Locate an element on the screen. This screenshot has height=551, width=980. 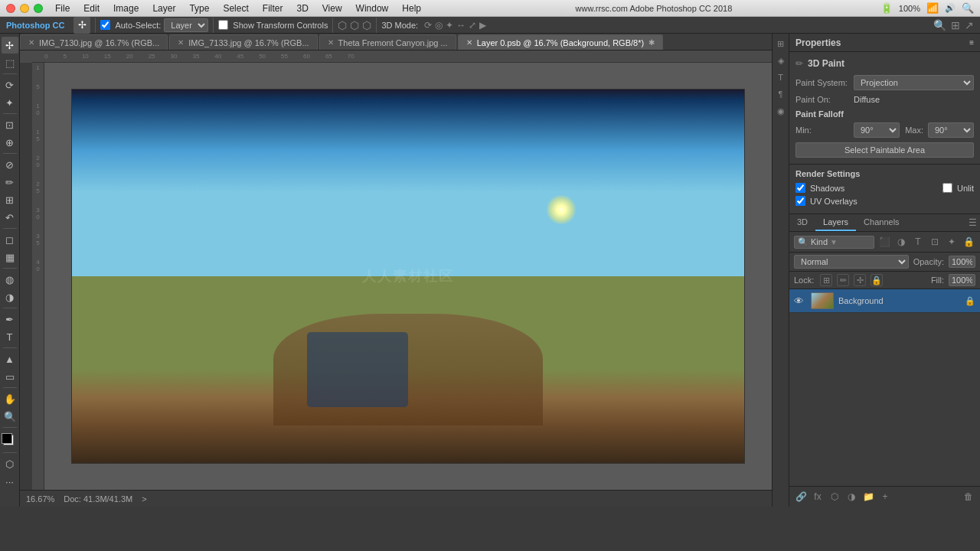
filter-dropdown-icon: ▼ is located at coordinates (834, 242).